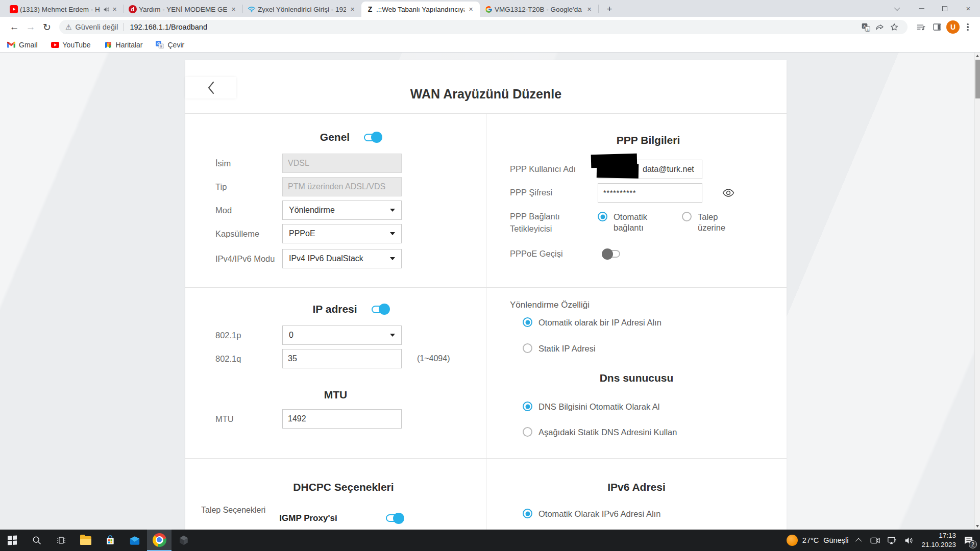 This screenshot has height=551, width=980. I want to click on back-button: ←, so click(14, 27).